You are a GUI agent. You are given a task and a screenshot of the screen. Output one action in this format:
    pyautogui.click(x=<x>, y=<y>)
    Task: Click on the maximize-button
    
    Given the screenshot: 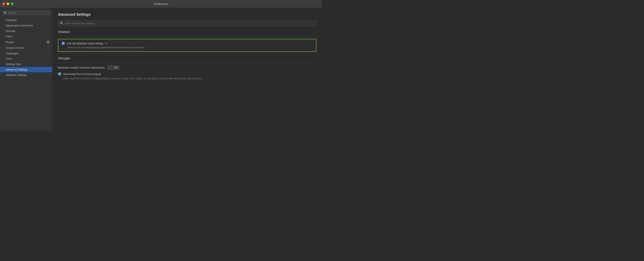 What is the action you would take?
    pyautogui.click(x=12, y=4)
    